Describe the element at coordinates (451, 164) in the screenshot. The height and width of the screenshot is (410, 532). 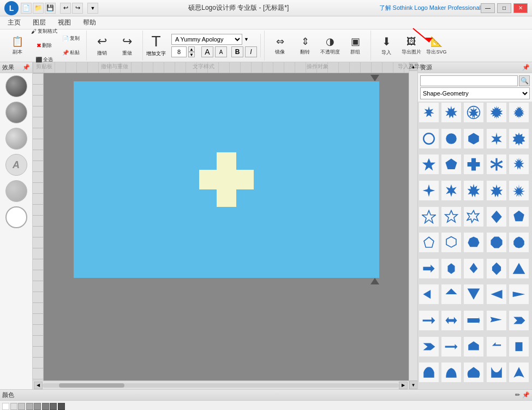
I see `shape-pentagon` at that location.